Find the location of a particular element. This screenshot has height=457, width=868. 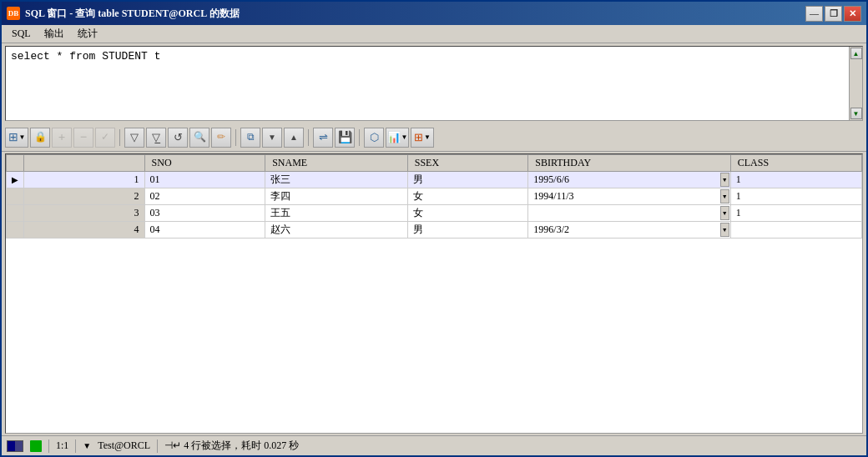

sname-cell: 王五 is located at coordinates (337, 213).